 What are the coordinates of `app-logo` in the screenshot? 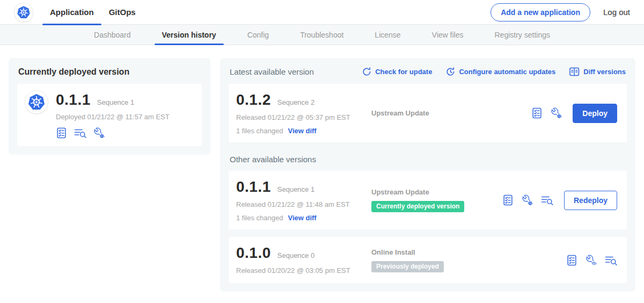 It's located at (24, 12).